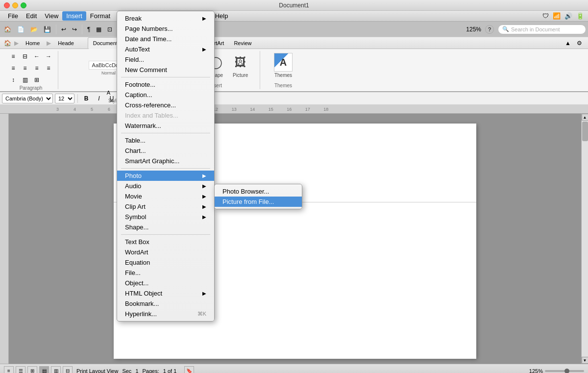 This screenshot has width=588, height=373. Describe the element at coordinates (37, 68) in the screenshot. I see `align-right-btn: ≡` at that location.